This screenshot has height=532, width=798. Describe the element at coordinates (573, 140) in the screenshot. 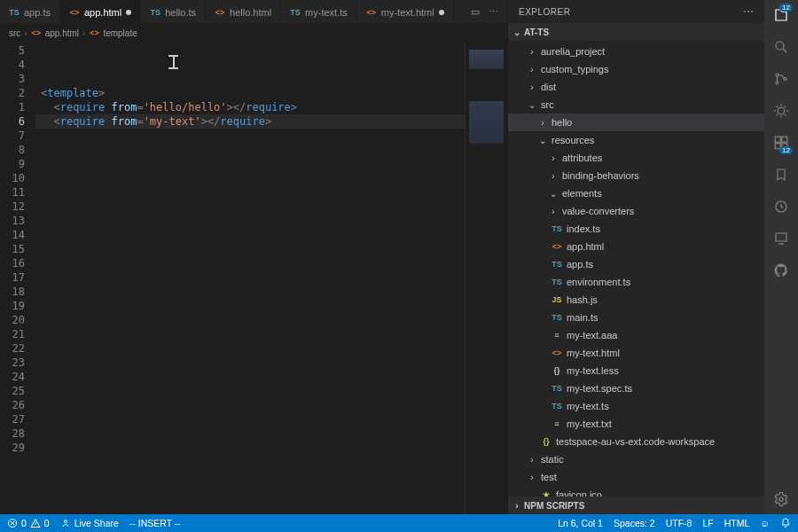

I see `tree-label: resources` at that location.